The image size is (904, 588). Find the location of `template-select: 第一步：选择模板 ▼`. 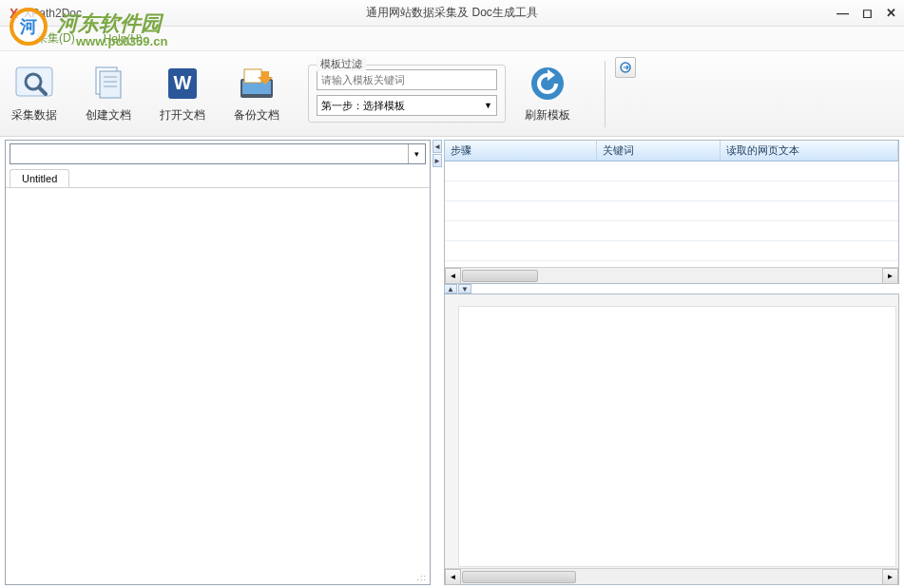

template-select: 第一步：选择模板 ▼ is located at coordinates (407, 105).